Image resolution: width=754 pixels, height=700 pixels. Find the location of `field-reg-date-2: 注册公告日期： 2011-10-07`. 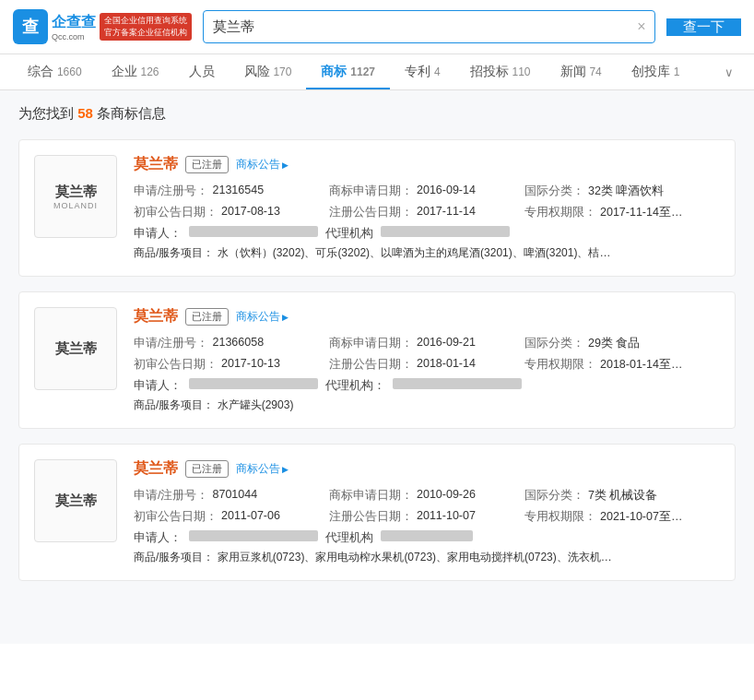

field-reg-date-2: 注册公告日期： 2011-10-07 is located at coordinates (427, 516).